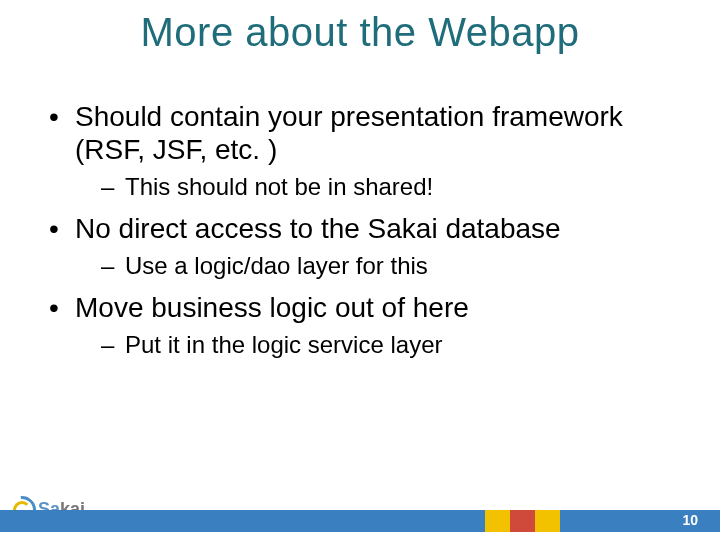  Describe the element at coordinates (378, 266) in the screenshot. I see `sub-item: Use a logic/dao layer for this` at that location.